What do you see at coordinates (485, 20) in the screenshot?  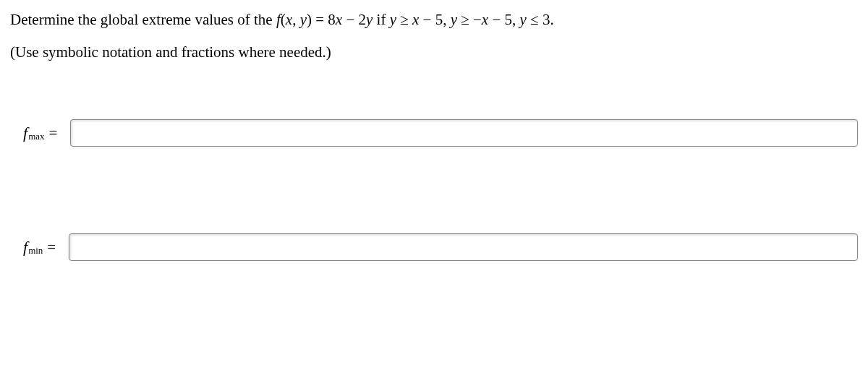 I see `c2-x: x` at bounding box center [485, 20].